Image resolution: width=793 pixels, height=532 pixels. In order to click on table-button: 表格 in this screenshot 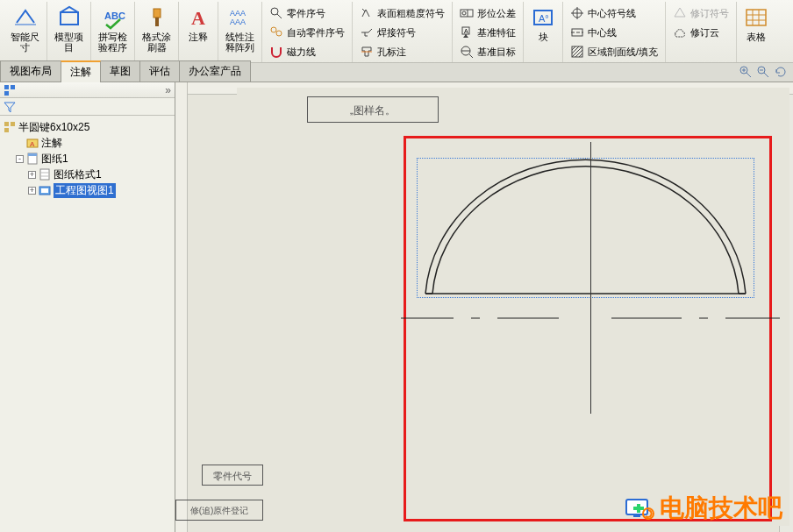, I will do `click(756, 24)`.